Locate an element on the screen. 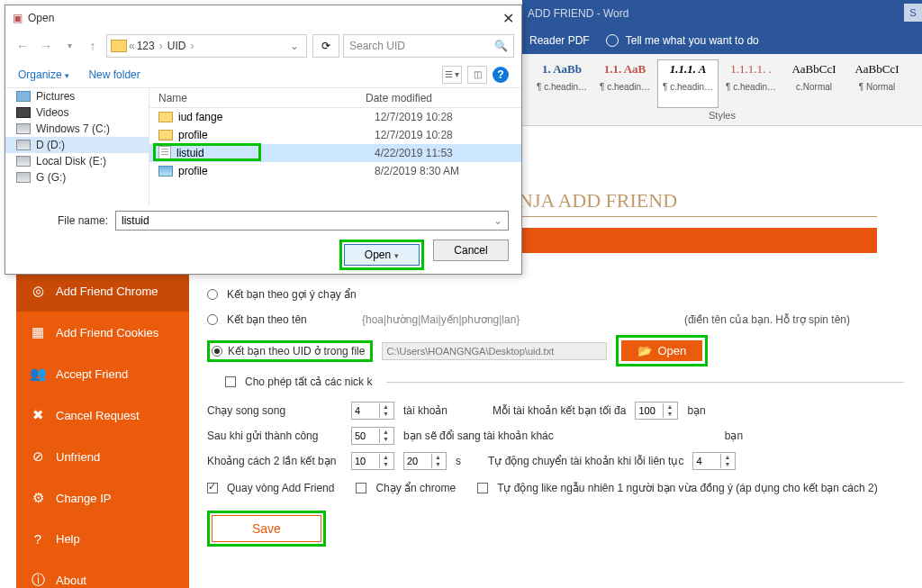  sidebar-item-change-ip: ⚙Change IP is located at coordinates (103, 498).